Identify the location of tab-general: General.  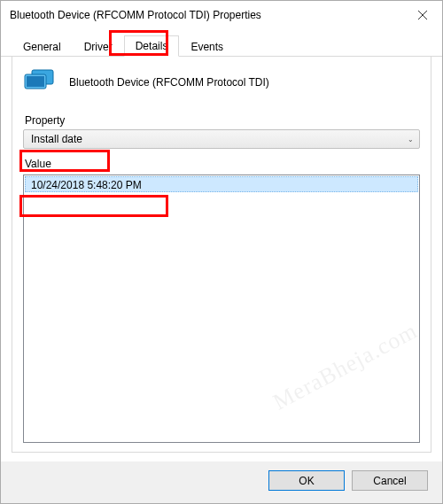
(43, 46).